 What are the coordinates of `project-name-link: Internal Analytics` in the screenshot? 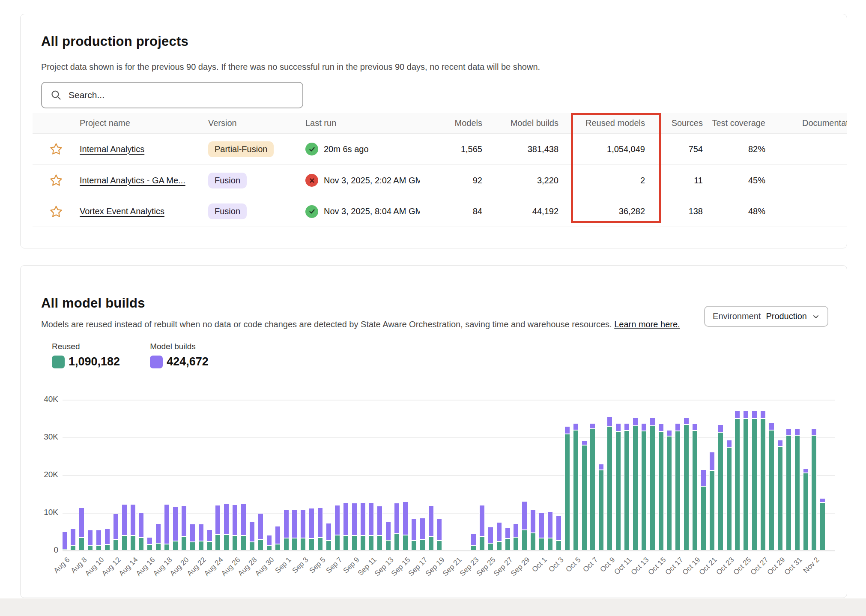 It's located at (112, 149).